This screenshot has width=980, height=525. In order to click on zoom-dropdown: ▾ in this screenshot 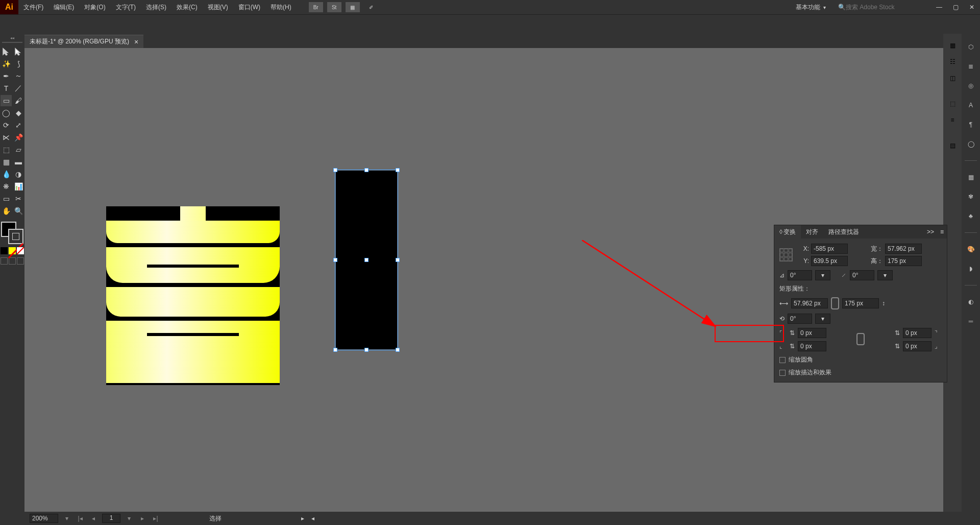, I will do `click(67, 518)`.